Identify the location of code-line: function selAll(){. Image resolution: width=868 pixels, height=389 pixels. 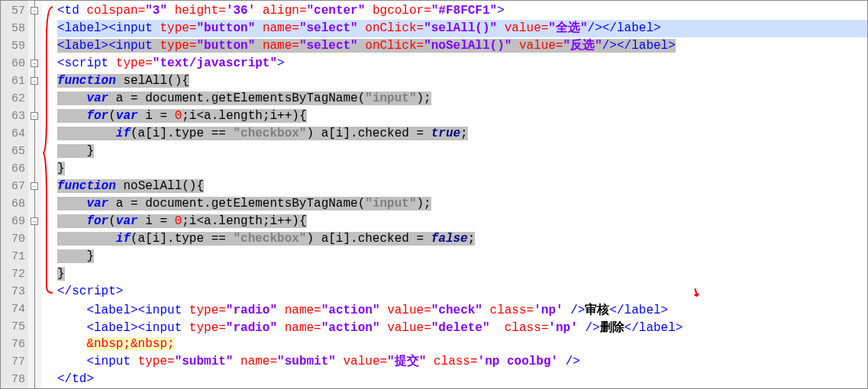
(463, 81).